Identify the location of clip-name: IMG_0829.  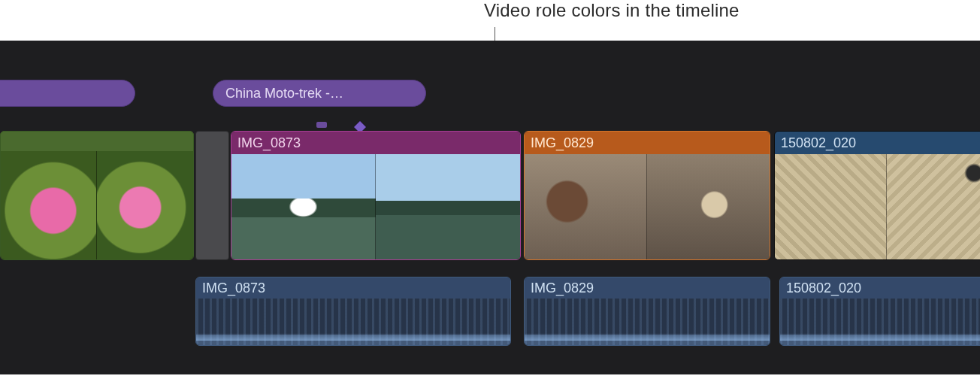
(562, 143).